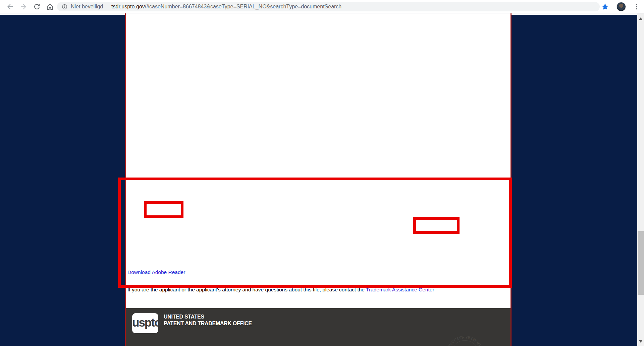  Describe the element at coordinates (400, 289) in the screenshot. I see `trademark-assistance-center-link: Trademark Assistance Center` at that location.